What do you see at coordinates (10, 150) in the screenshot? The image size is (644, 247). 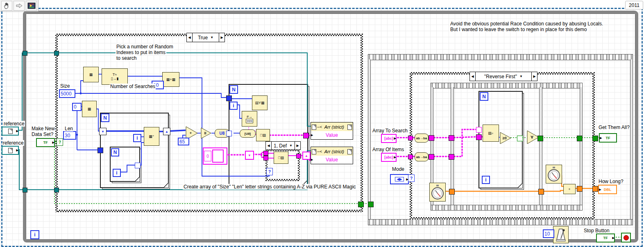 I see `reference2-refnum-terminal: ▶` at bounding box center [10, 150].